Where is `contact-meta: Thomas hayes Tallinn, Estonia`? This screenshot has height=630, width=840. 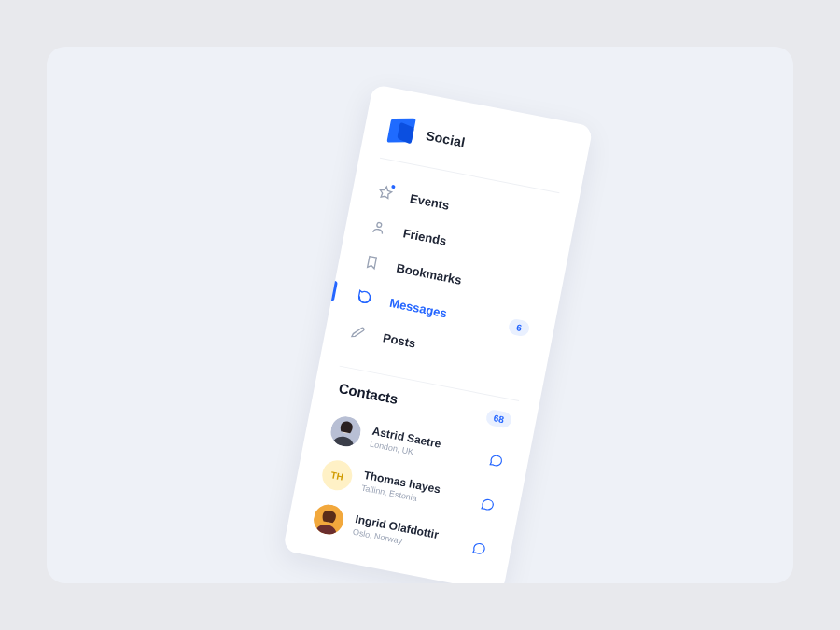
contact-meta: Thomas hayes Tallinn, Estonia is located at coordinates (401, 487).